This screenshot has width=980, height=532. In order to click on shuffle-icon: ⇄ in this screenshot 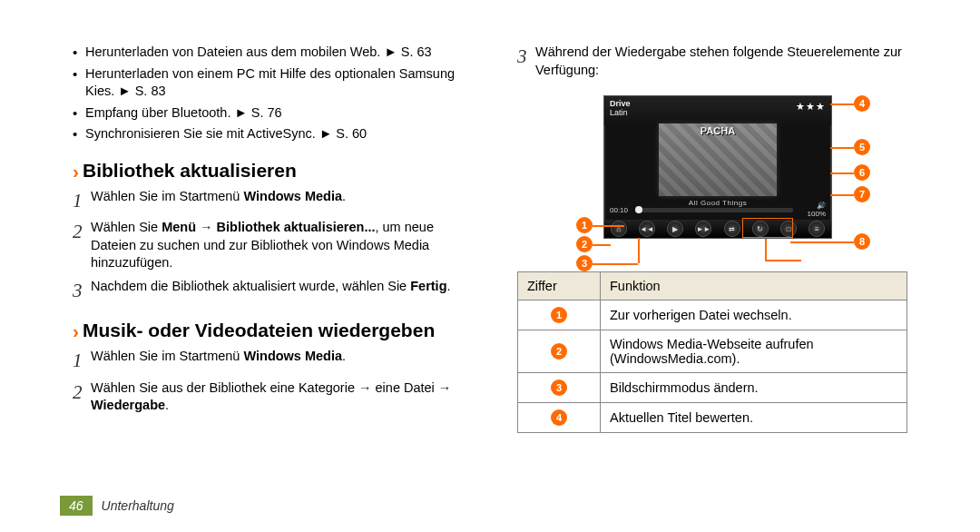, I will do `click(732, 229)`.